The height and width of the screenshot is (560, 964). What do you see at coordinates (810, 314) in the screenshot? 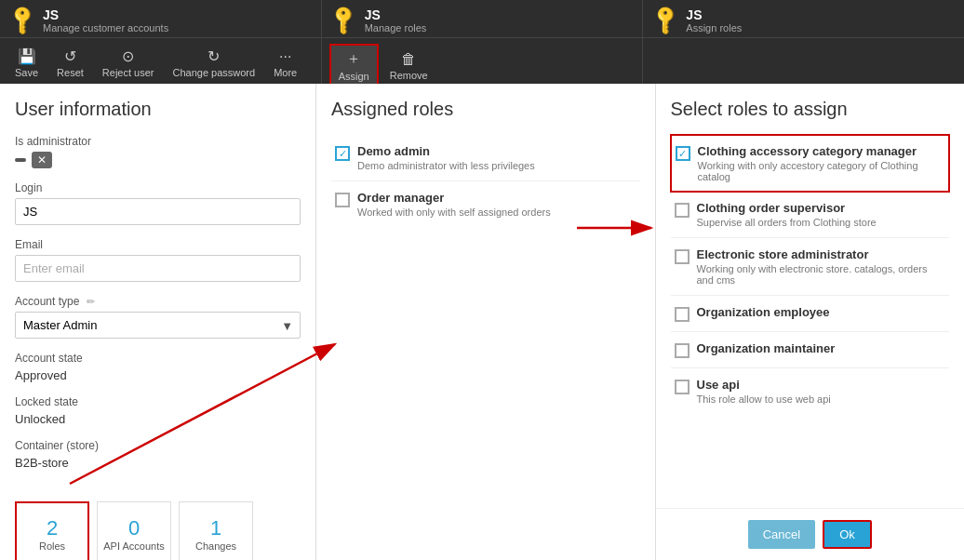
I see `list-item: Organization employee` at bounding box center [810, 314].